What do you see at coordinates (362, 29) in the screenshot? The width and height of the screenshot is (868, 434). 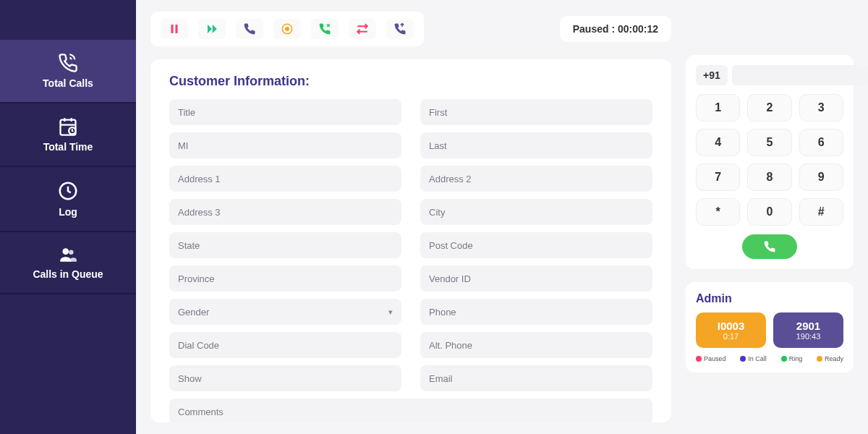 I see `swap-button` at bounding box center [362, 29].